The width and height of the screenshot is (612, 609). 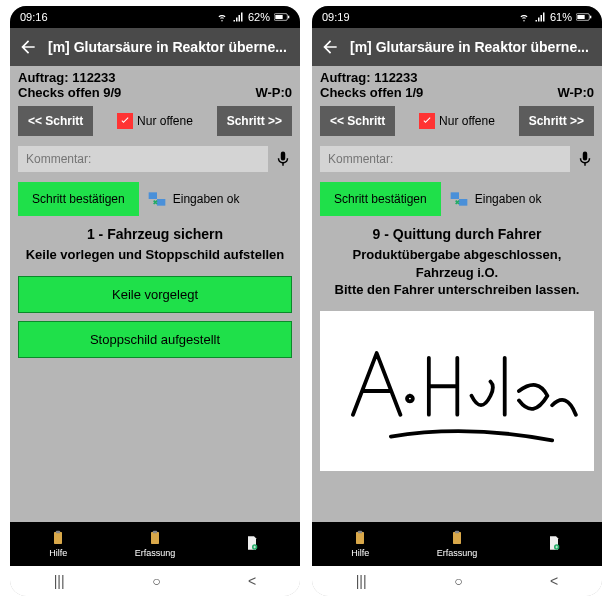 What do you see at coordinates (336, 17) in the screenshot?
I see `status-time: 09:19` at bounding box center [336, 17].